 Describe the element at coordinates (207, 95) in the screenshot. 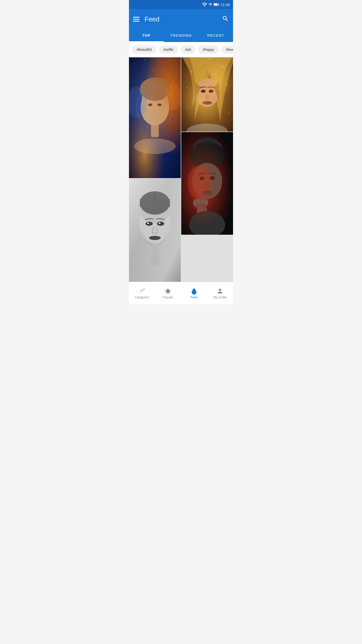

I see `image-item-glitter-woman` at that location.